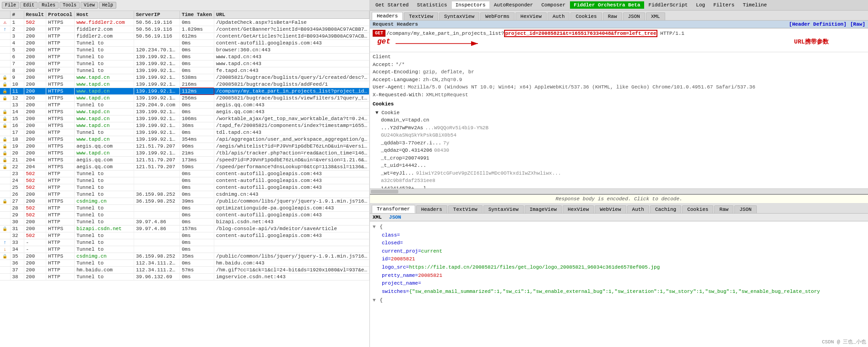  What do you see at coordinates (70, 6) in the screenshot?
I see `tools-menu: Tools` at bounding box center [70, 6].